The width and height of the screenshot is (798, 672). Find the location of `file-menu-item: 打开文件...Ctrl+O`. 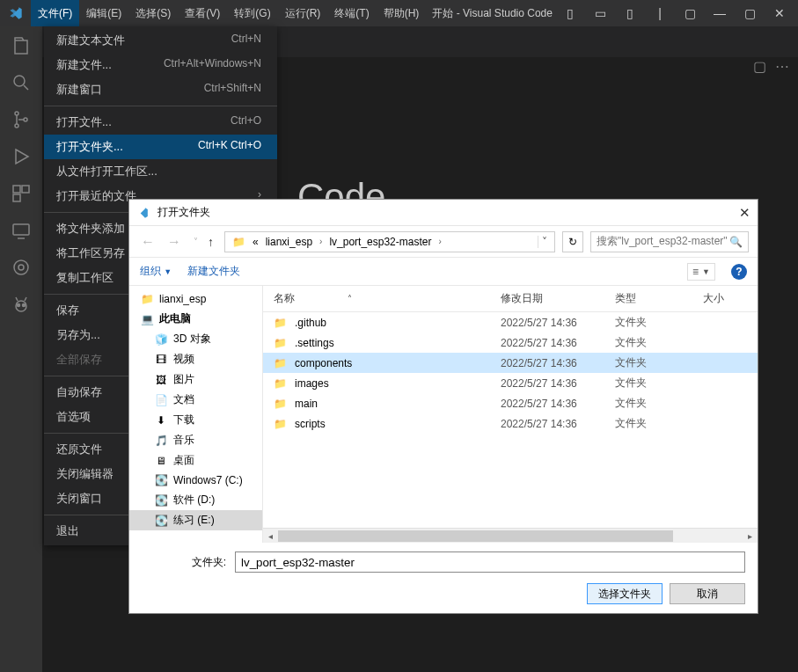

file-menu-item: 打开文件...Ctrl+O is located at coordinates (160, 122).